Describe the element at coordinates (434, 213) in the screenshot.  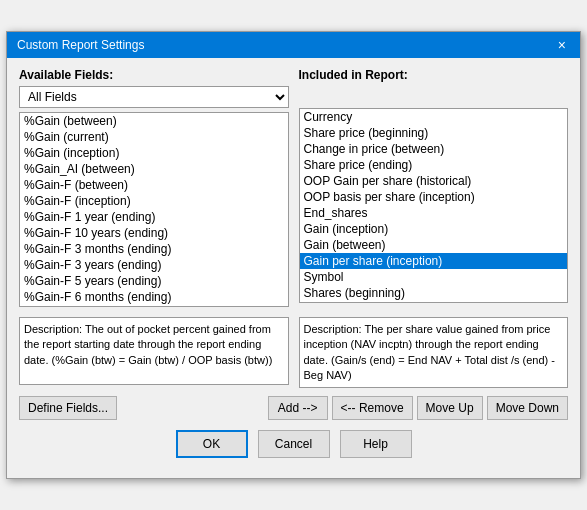
I see `list-item: End_shares` at that location.